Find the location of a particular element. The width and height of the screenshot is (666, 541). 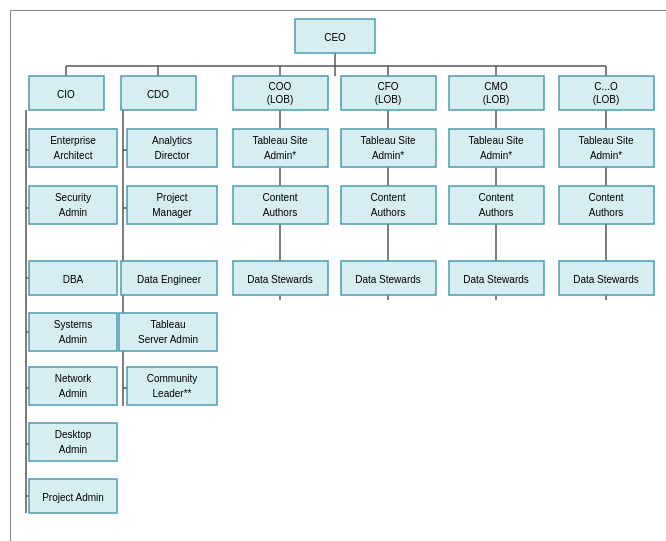

coo-label: COO is located at coordinates (280, 86).